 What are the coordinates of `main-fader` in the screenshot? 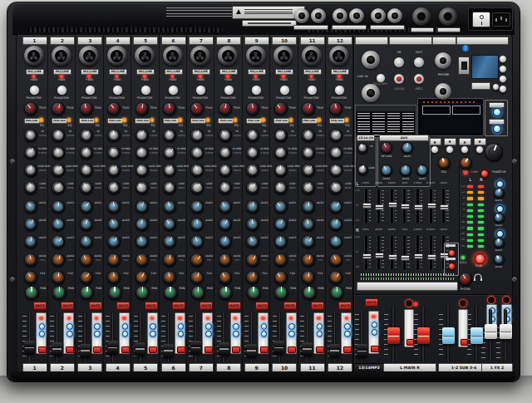 It's located at (424, 336).